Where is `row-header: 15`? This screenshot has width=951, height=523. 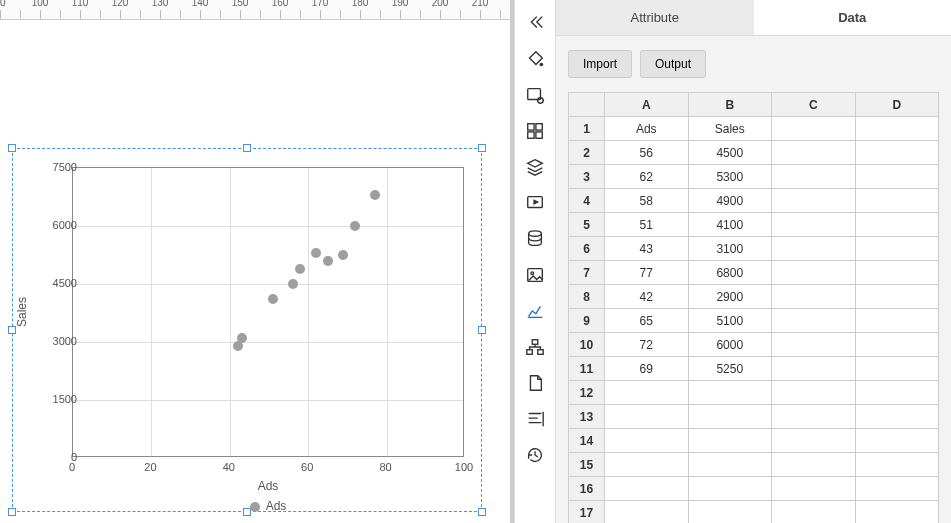 row-header: 15 is located at coordinates (587, 465).